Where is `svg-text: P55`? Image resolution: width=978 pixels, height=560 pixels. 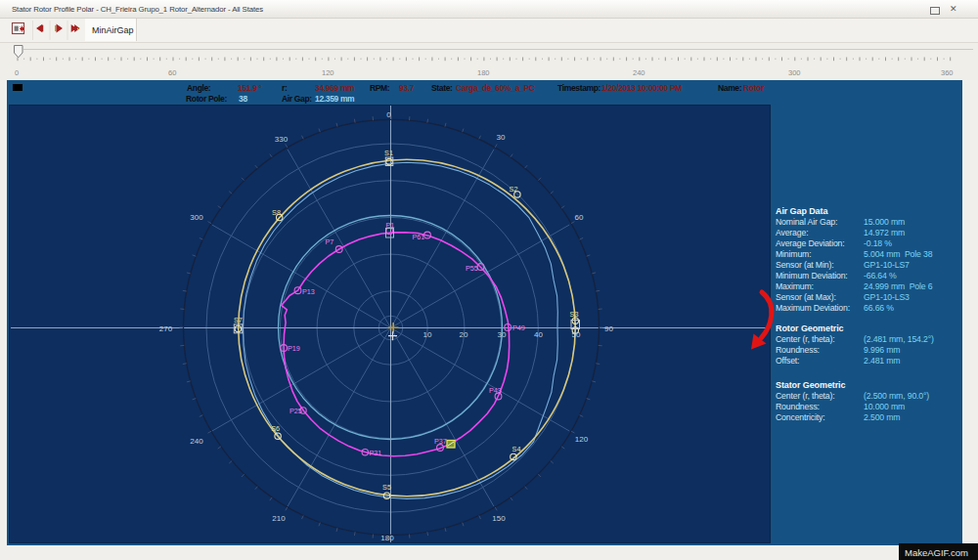 svg-text: P55 is located at coordinates (471, 268).